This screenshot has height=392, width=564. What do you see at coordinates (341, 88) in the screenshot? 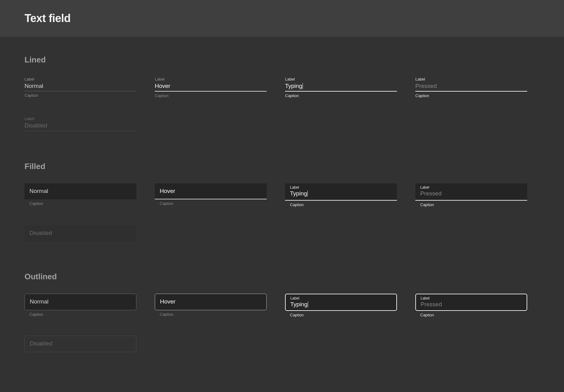
I see `lined-field-typing: Label Typing Caption` at bounding box center [341, 88].